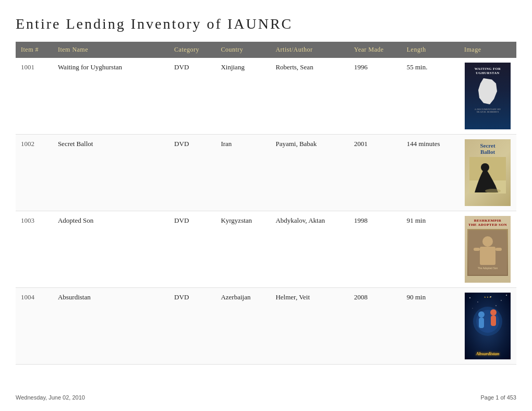  Describe the element at coordinates (111, 327) in the screenshot. I see `item-name-1004: Absurdistan` at that location.